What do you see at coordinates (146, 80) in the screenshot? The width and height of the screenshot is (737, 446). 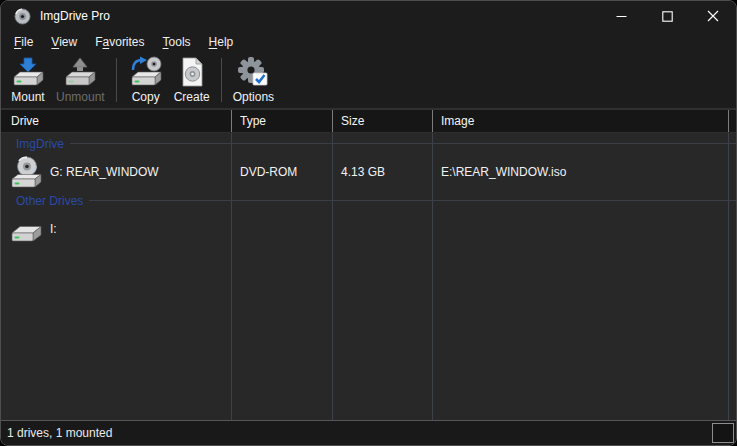 I see `copy-button: Copy` at bounding box center [146, 80].